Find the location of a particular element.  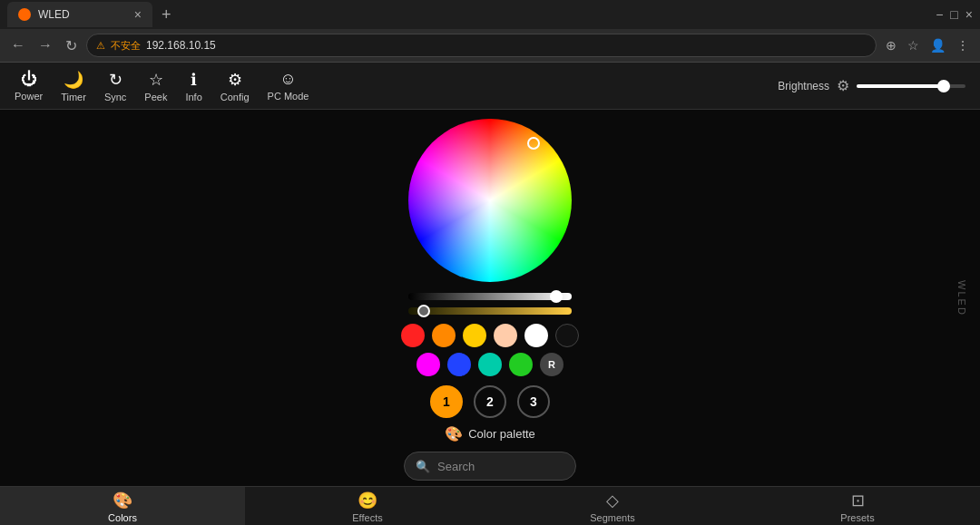

swatch-skin is located at coordinates (505, 335).